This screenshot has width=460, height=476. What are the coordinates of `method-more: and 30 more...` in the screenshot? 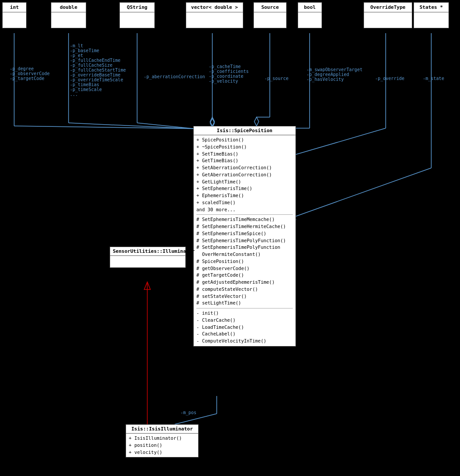 It's located at (245, 210).